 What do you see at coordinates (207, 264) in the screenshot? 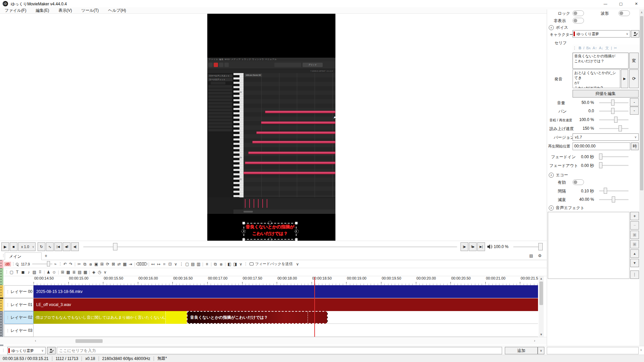
I see `toolbar-icon: ≡` at bounding box center [207, 264].